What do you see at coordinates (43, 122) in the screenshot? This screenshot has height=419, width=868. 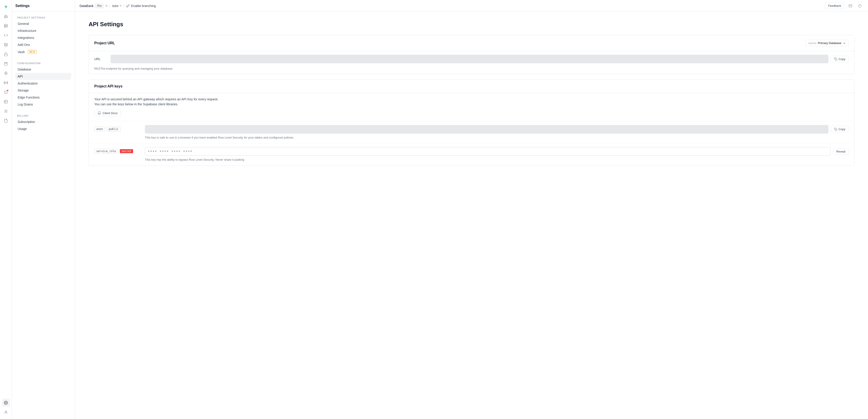 I see `sidebar-item-subscription: Subscription` at bounding box center [43, 122].